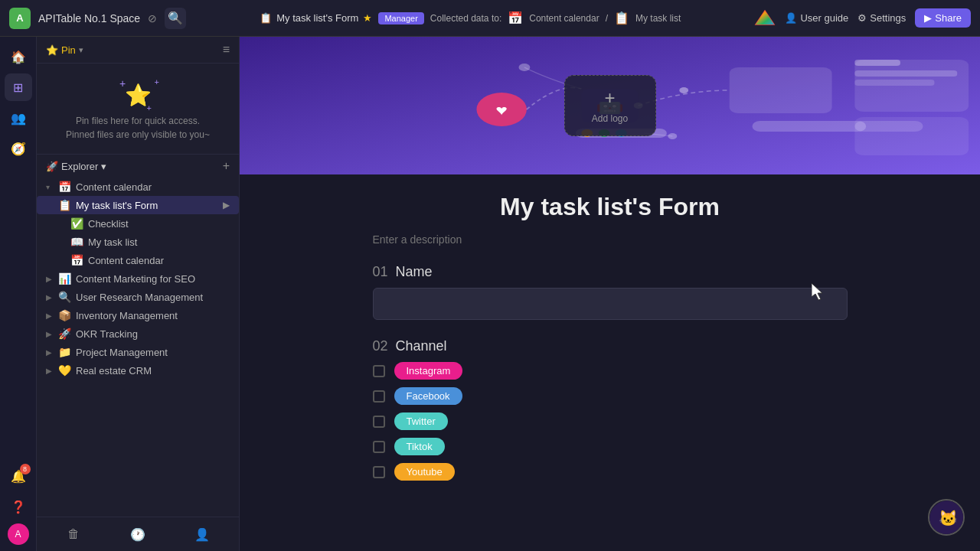 Image resolution: width=980 pixels, height=551 pixels. Describe the element at coordinates (368, 18) in the screenshot. I see `star-icon: ★` at that location.